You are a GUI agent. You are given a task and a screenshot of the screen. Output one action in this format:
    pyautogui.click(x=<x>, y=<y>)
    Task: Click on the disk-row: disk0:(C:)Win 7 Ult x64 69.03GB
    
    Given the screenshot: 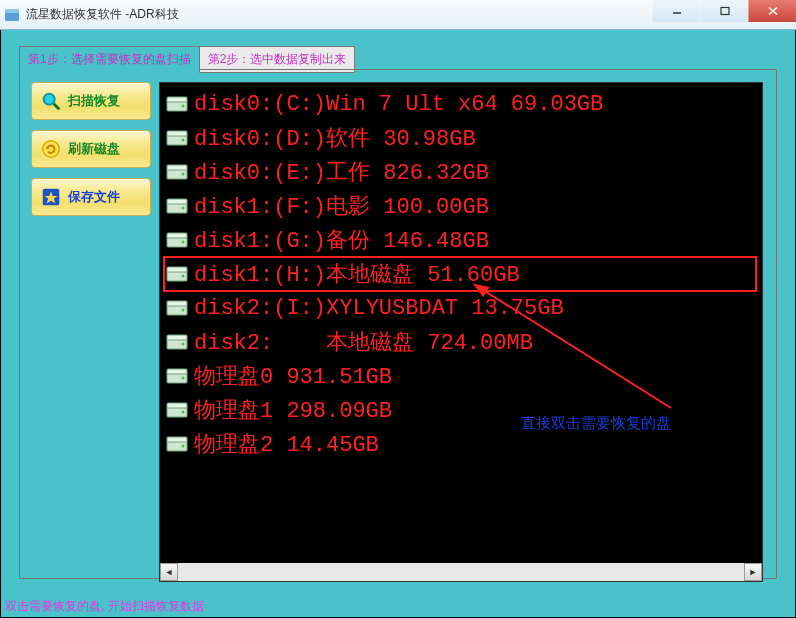 What is the action you would take?
    pyautogui.click(x=461, y=104)
    